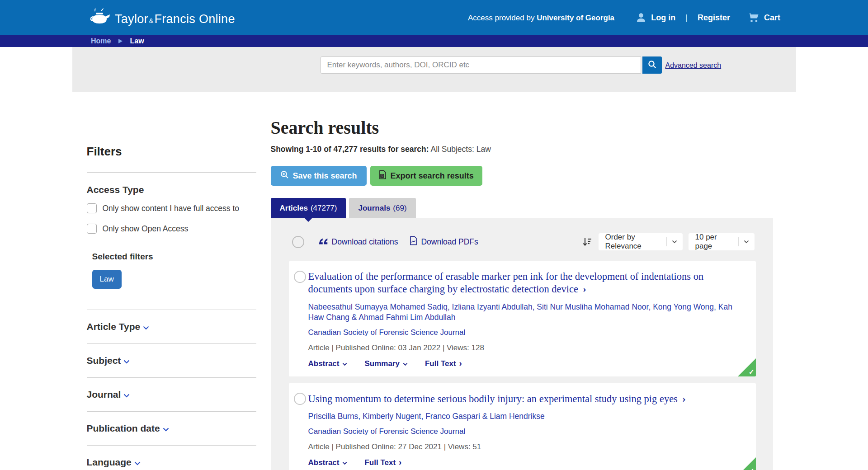  What do you see at coordinates (444, 242) in the screenshot?
I see `download-pdfs-link: Download PDFs` at bounding box center [444, 242].